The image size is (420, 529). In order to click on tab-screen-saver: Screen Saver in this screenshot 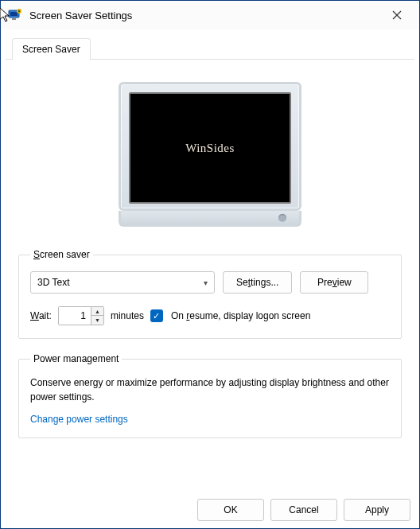, I will do `click(51, 49)`.